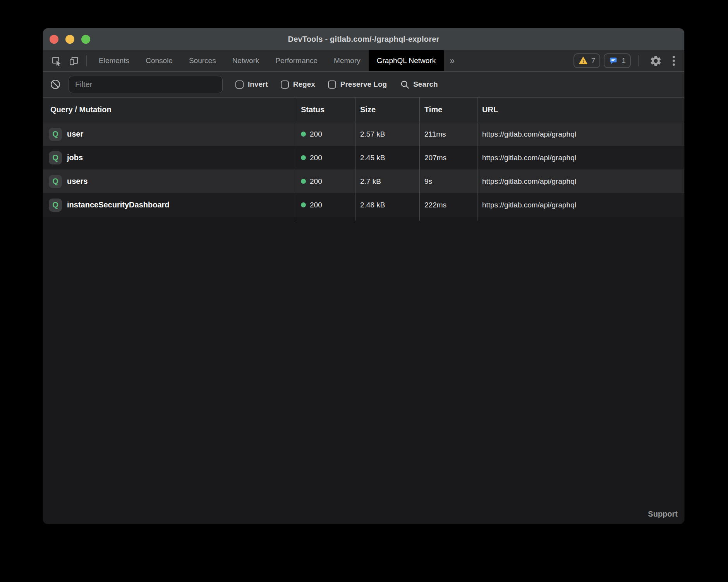 This screenshot has height=582, width=728. Describe the element at coordinates (305, 84) in the screenshot. I see `filter-options: Invert Regex Preserve Log` at that location.